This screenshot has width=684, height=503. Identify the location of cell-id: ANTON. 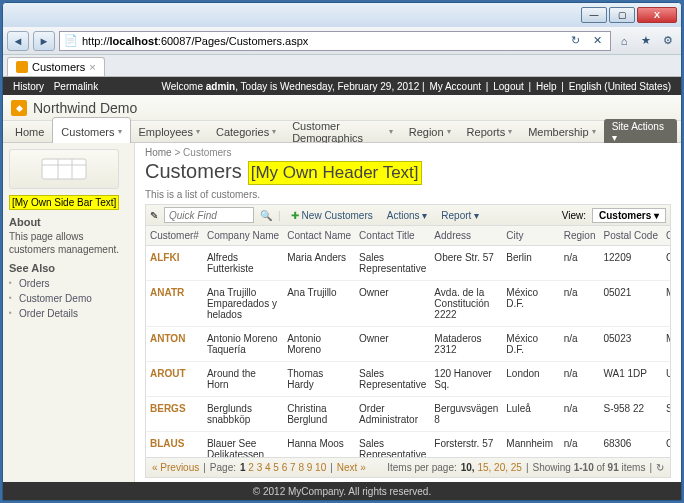
(174, 344).